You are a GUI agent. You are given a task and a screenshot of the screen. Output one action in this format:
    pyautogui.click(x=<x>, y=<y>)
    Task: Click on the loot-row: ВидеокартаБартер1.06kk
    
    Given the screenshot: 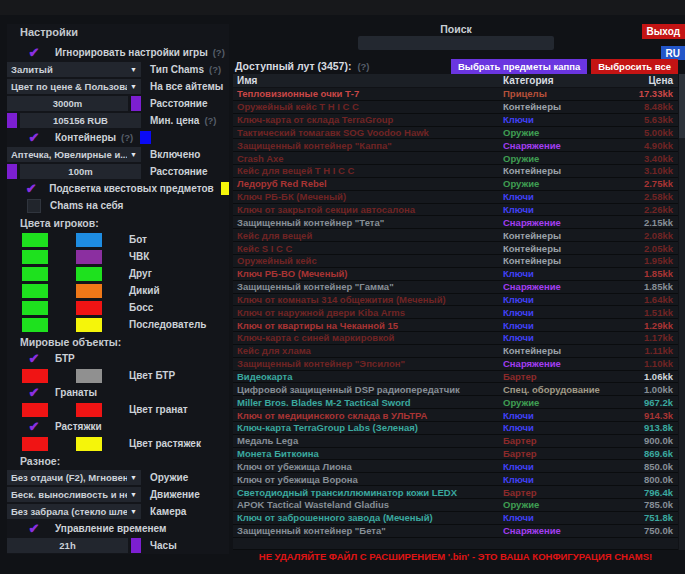 What is the action you would take?
    pyautogui.click(x=456, y=378)
    